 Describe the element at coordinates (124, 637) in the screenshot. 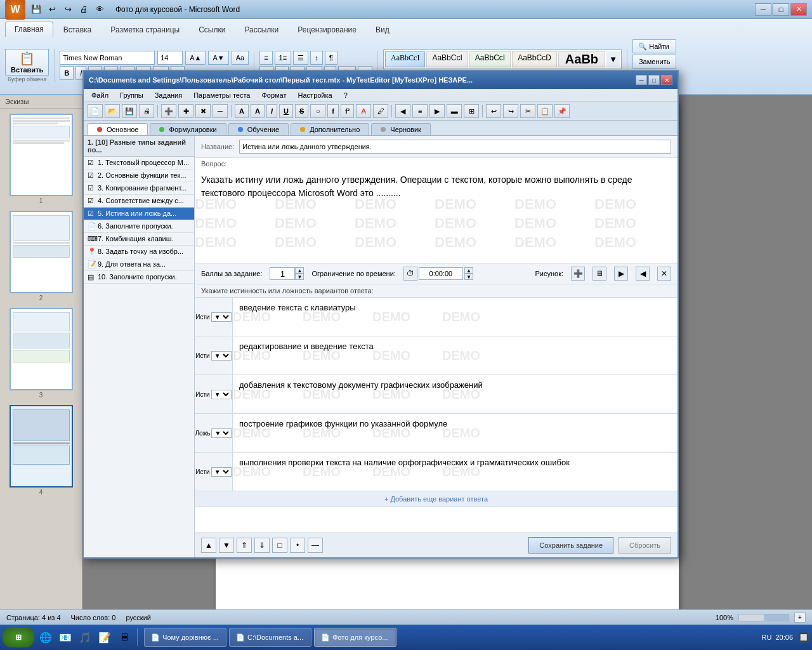

I see `quick-icon5: 🖥` at that location.